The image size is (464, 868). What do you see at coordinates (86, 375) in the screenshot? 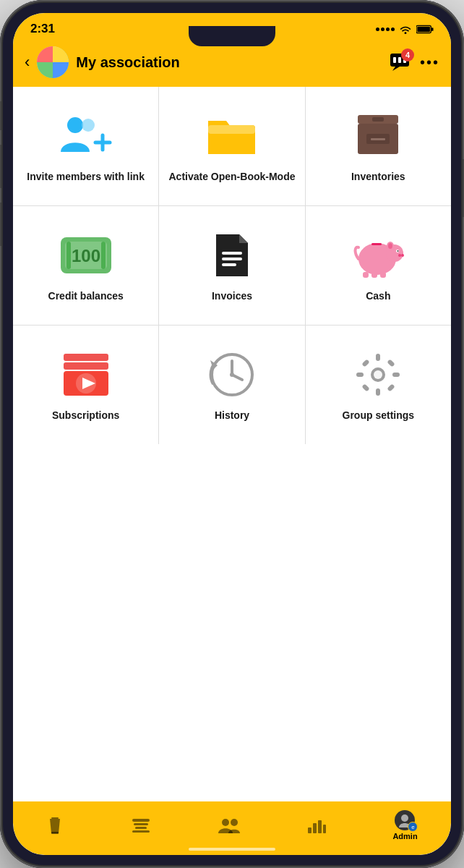
I see `subscriptions-icon` at bounding box center [86, 375].